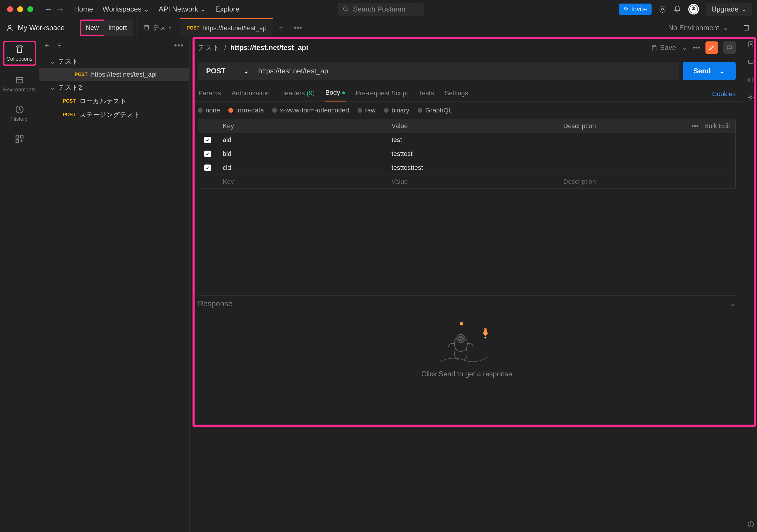 The width and height of the screenshot is (757, 532). What do you see at coordinates (729, 47) in the screenshot?
I see `comments-icon` at bounding box center [729, 47].